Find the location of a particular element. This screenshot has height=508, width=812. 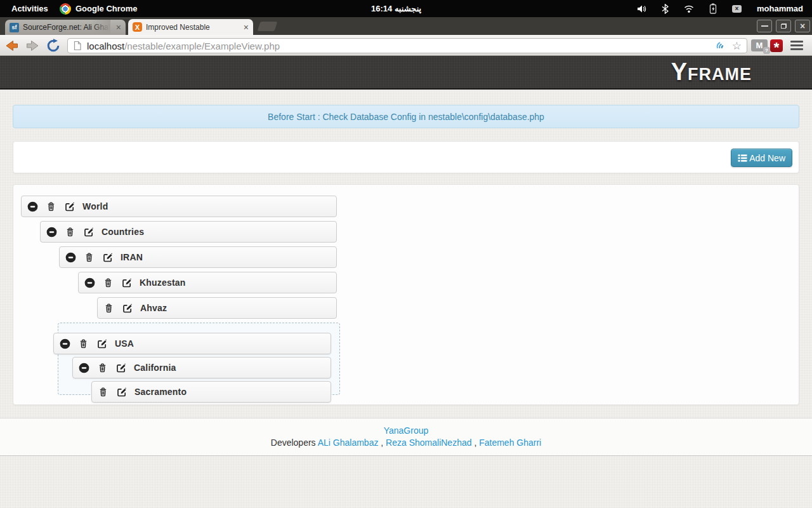

developer-link: Fatemeh Gharri is located at coordinates (510, 443).